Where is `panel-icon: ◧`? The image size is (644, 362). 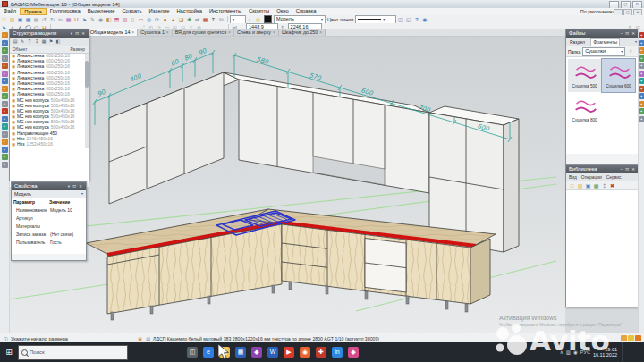 panel-icon: ◧ is located at coordinates (109, 20).